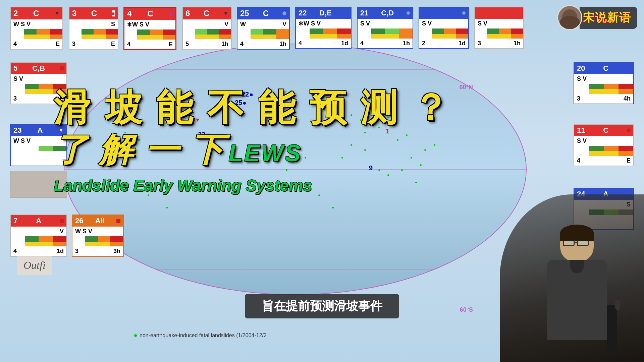  Describe the element at coordinates (118, 221) in the screenshot. I see `card-26-indicator` at that location.